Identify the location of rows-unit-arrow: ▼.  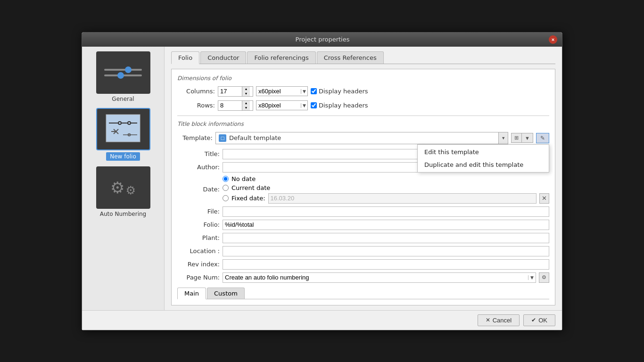
(304, 106).